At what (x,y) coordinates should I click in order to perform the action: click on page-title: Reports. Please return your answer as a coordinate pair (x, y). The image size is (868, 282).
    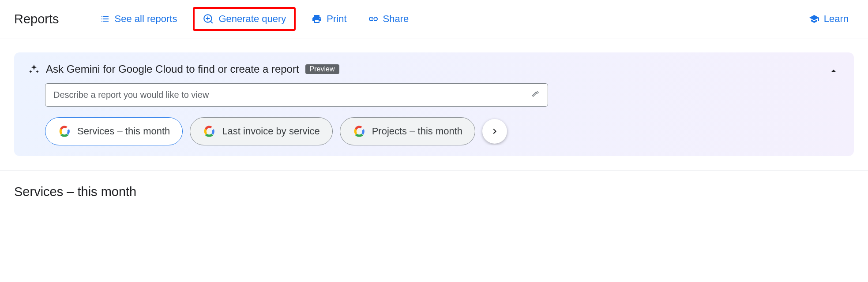
    Looking at the image, I should click on (37, 19).